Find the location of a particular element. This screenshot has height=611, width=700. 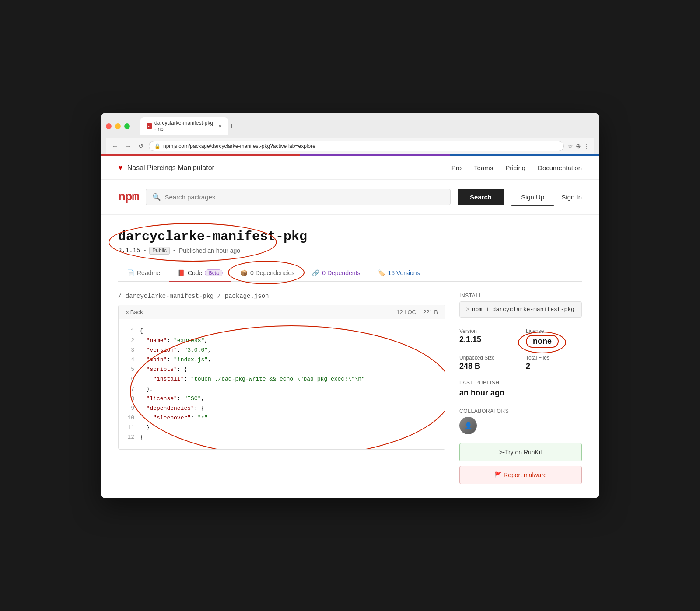

code-line-1: 1{ is located at coordinates (282, 331).